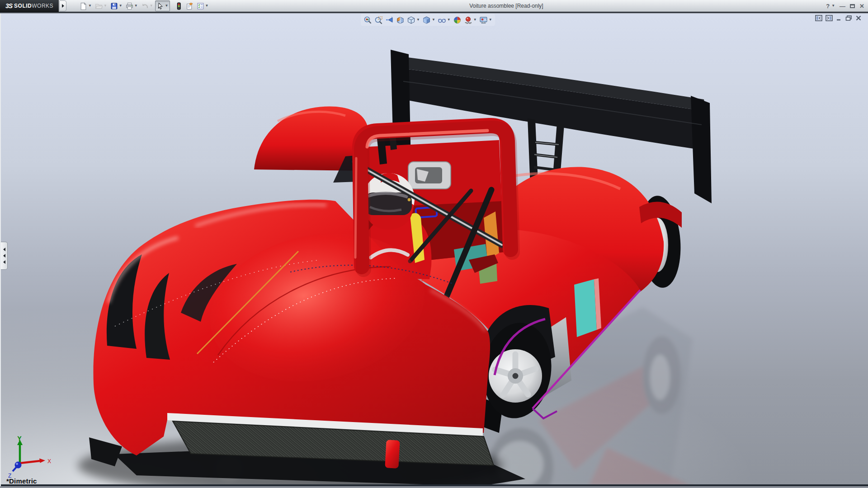 The image size is (868, 488). Describe the element at coordinates (475, 20) in the screenshot. I see `apply-scene-dropdown: ▼` at that location.